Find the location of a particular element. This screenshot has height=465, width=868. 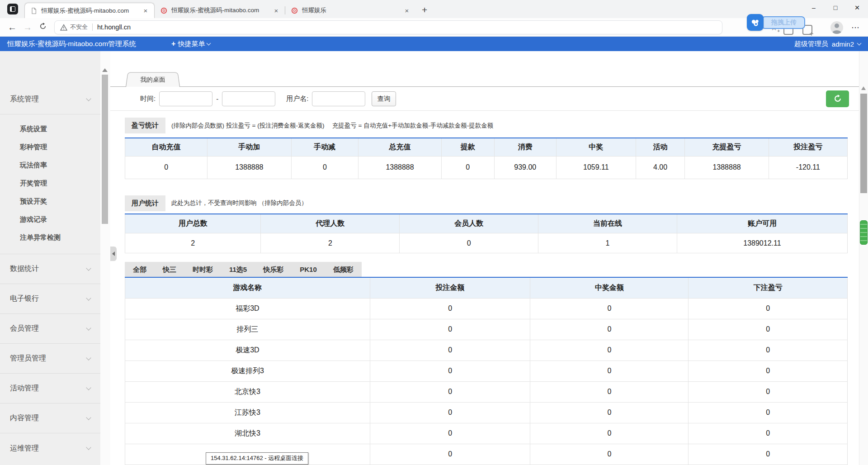

sidebar-collapse-handle is located at coordinates (113, 254).